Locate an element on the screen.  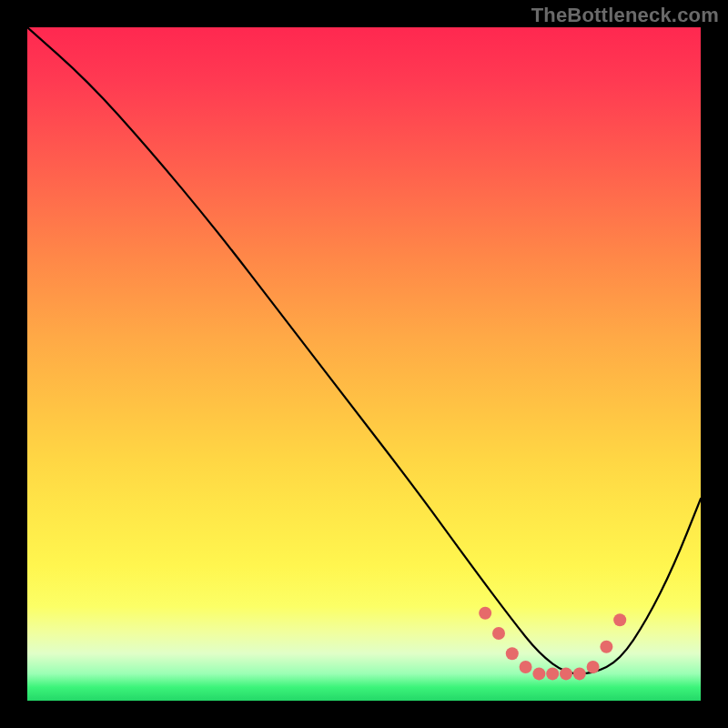
watermark-text: TheBottleneck.com is located at coordinates (625, 15).